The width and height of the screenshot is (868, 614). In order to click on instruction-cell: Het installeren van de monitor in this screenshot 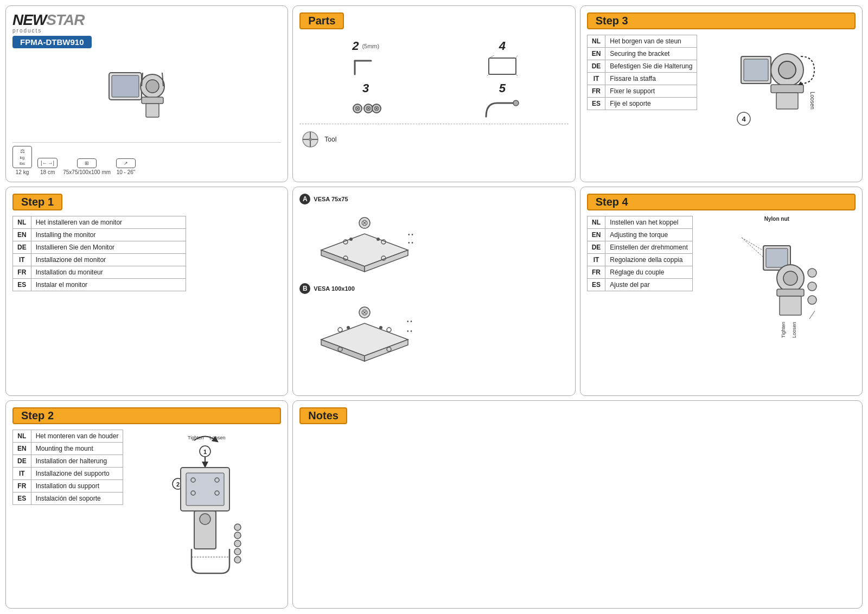, I will do `click(108, 222)`.